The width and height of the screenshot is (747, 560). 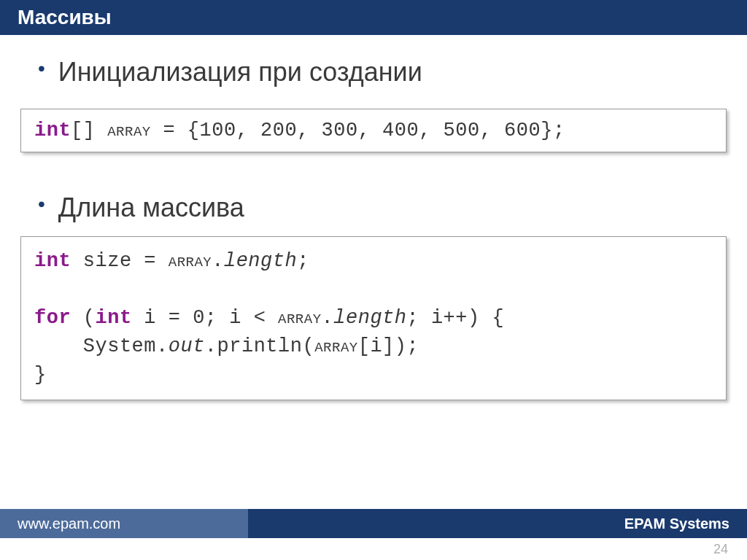 What do you see at coordinates (124, 524) in the screenshot?
I see `footer-url: www.epam.com` at bounding box center [124, 524].